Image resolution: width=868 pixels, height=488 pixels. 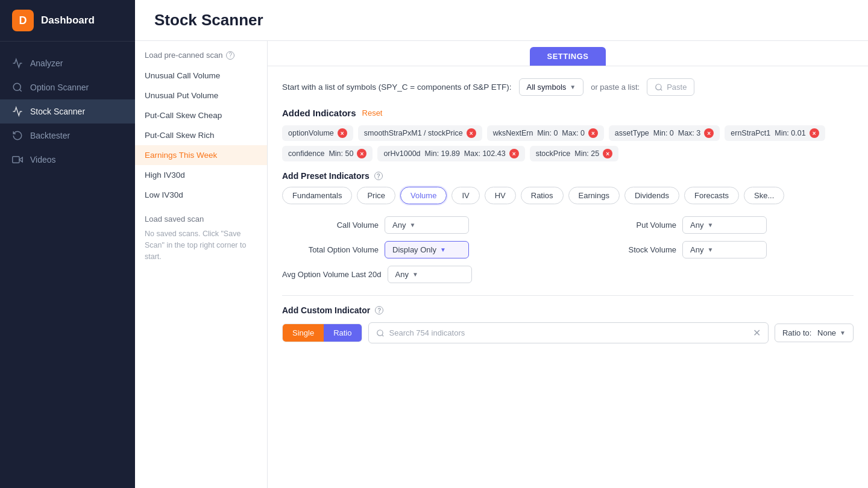 I want to click on avg-option-volume-row: Avg Option Volume Last 20d Any ▼, so click(x=419, y=275).